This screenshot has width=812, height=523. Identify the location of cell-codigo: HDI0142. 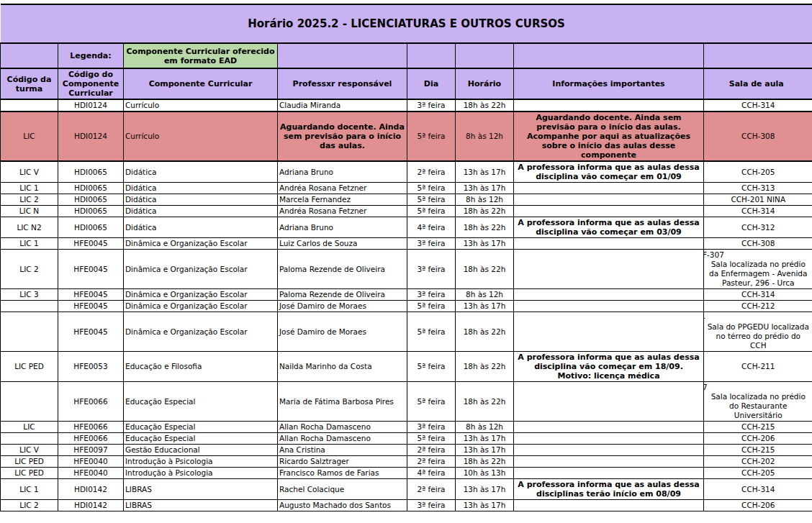
(91, 506).